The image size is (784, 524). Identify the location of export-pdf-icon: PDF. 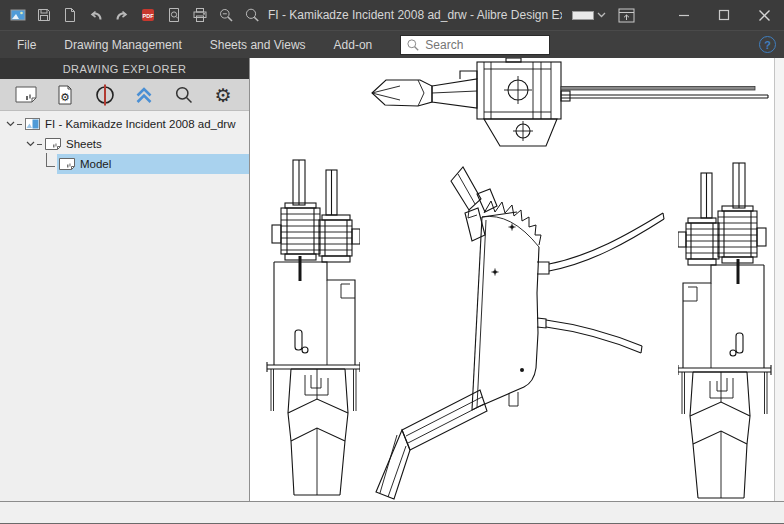
(148, 16).